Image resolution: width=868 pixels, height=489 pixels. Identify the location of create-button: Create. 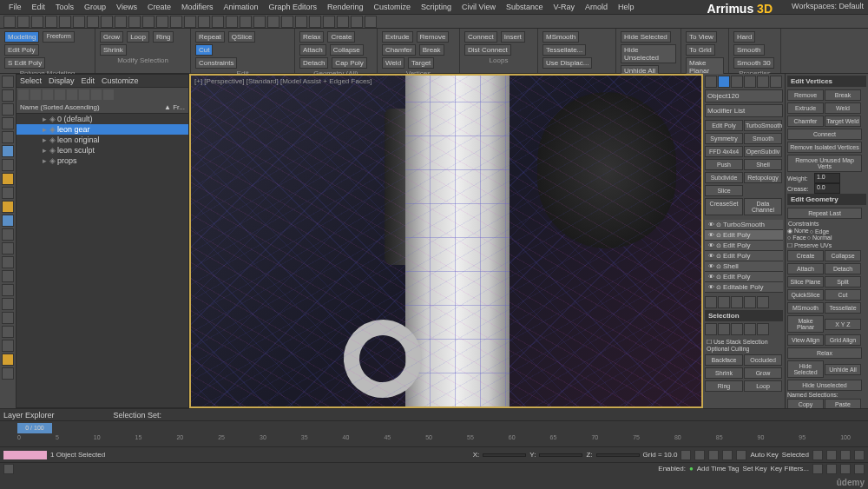
(341, 36).